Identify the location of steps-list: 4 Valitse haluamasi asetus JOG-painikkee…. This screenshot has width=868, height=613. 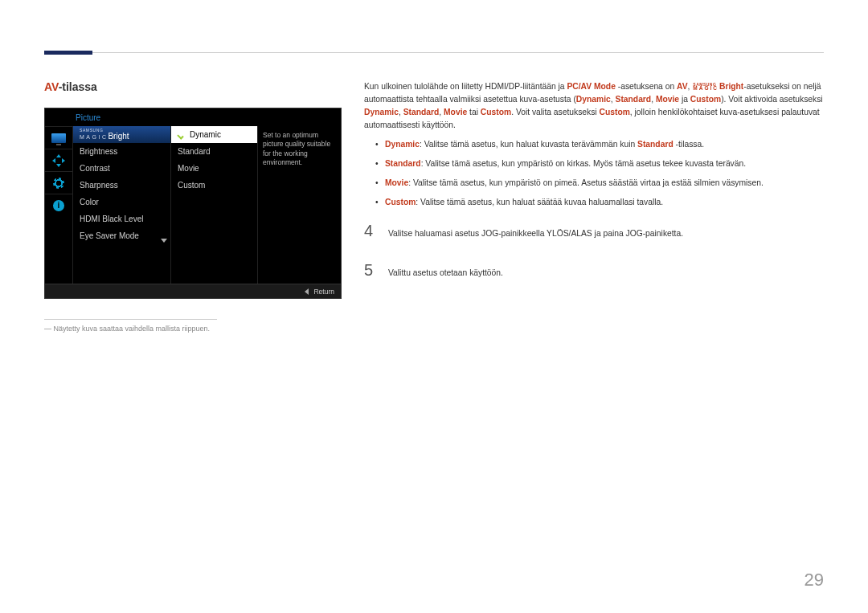
(594, 251).